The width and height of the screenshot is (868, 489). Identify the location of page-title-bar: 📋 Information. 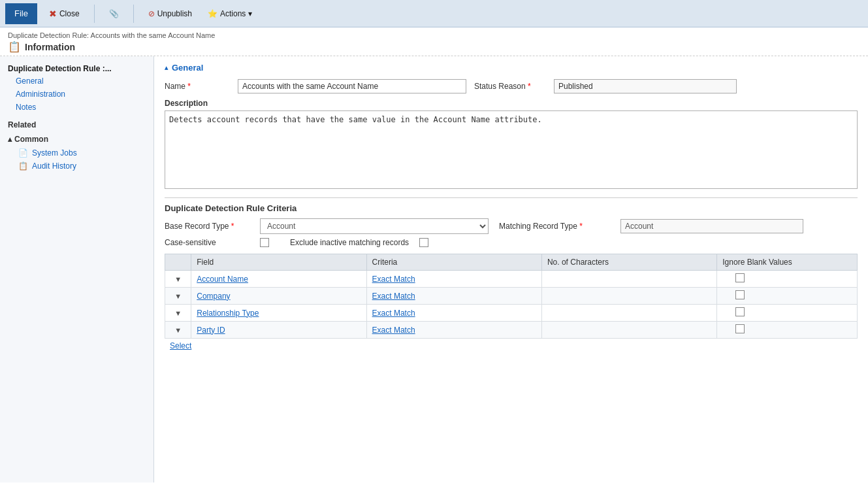
(434, 47).